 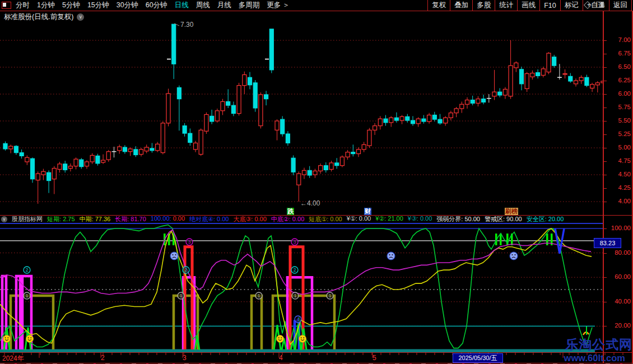 I want to click on tools-menu-item: 复权, so click(x=439, y=6).